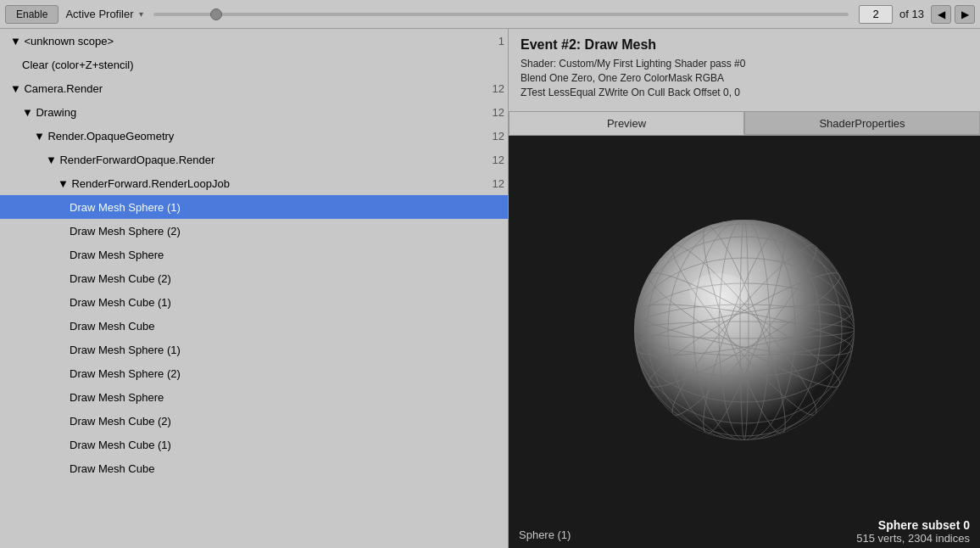  Describe the element at coordinates (913, 531) in the screenshot. I see `preview-label-right: Sphere subset 0 515 verts, 2304 indices` at that location.